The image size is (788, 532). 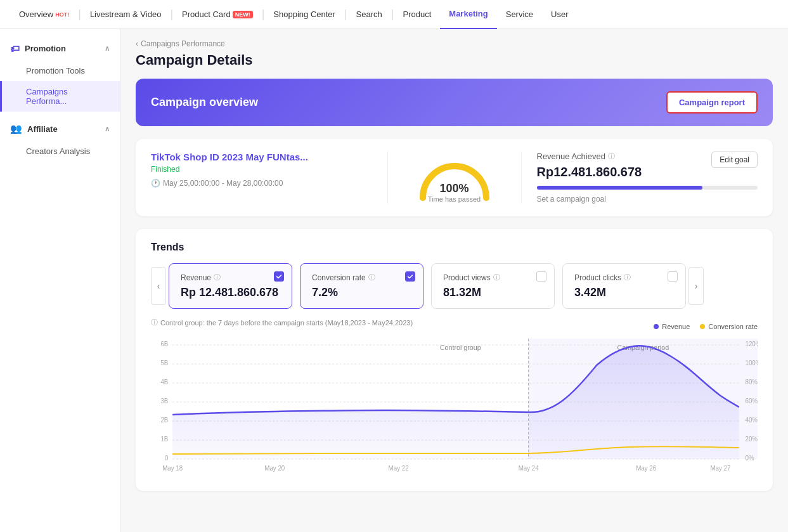 I want to click on metric-value-product-views: 81.32M, so click(x=493, y=293).